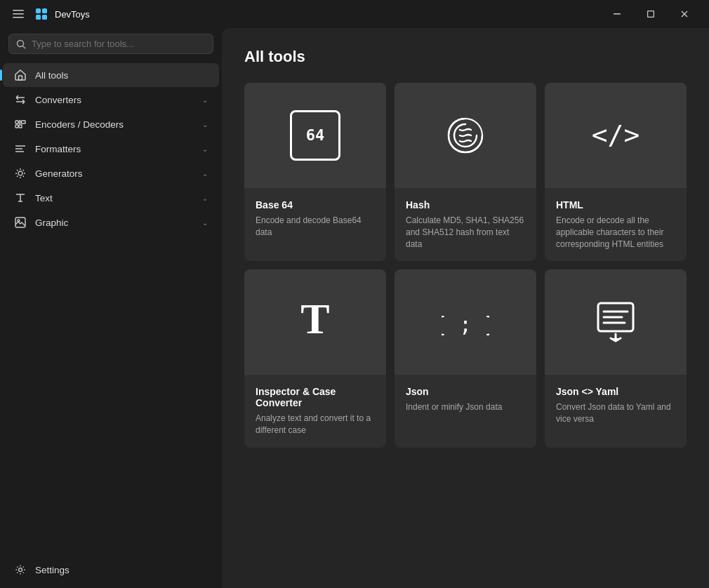  Describe the element at coordinates (616, 172) in the screenshot. I see `tool-card-html: </> HTML Encode or decode all the applic…` at that location.